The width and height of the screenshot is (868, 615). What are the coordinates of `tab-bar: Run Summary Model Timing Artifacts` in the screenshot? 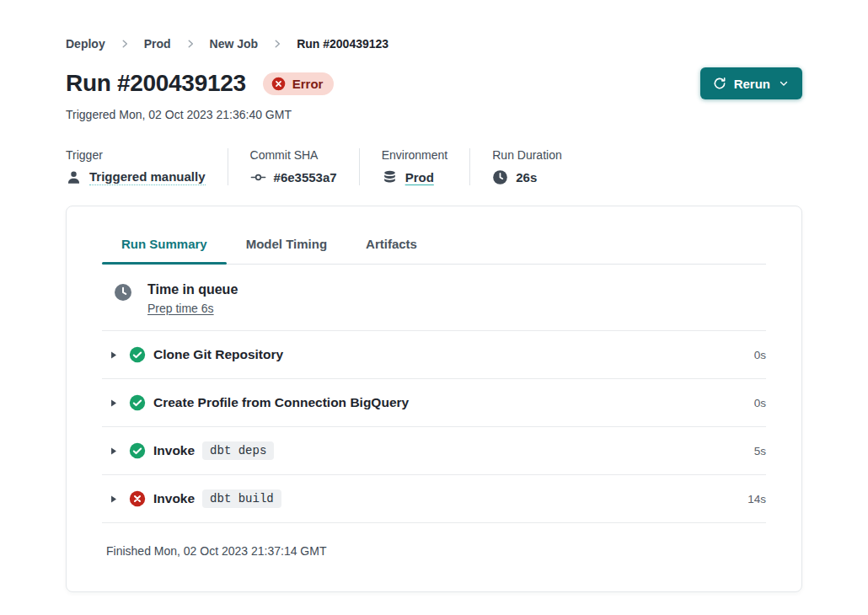 It's located at (434, 246).